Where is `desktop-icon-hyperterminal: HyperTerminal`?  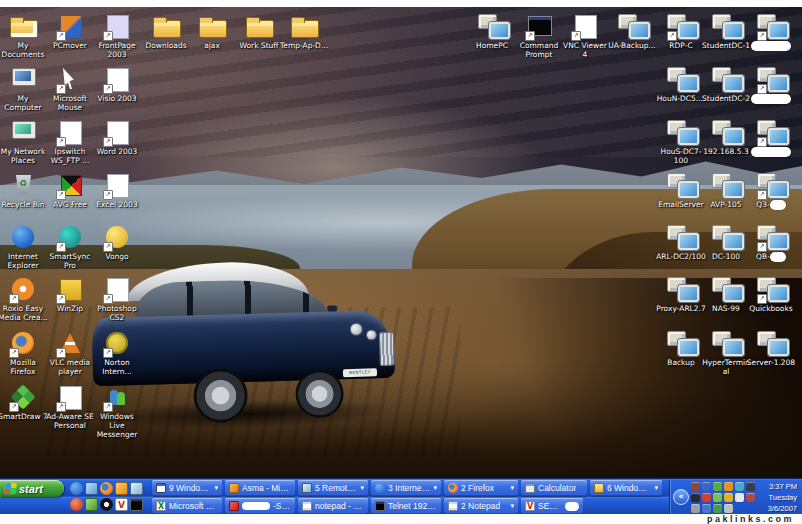
desktop-icon-hyperterminal: HyperTerminal is located at coordinates (726, 353).